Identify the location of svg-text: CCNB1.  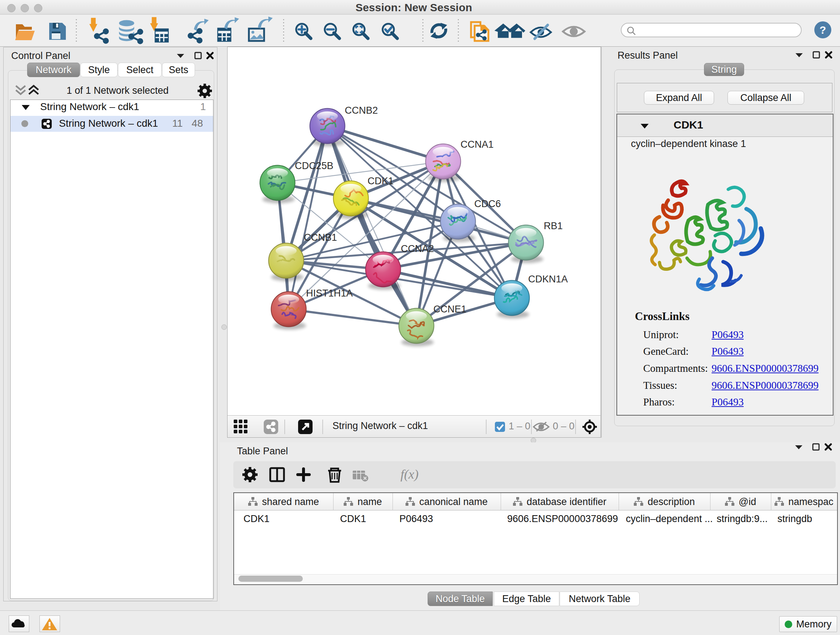
(321, 238).